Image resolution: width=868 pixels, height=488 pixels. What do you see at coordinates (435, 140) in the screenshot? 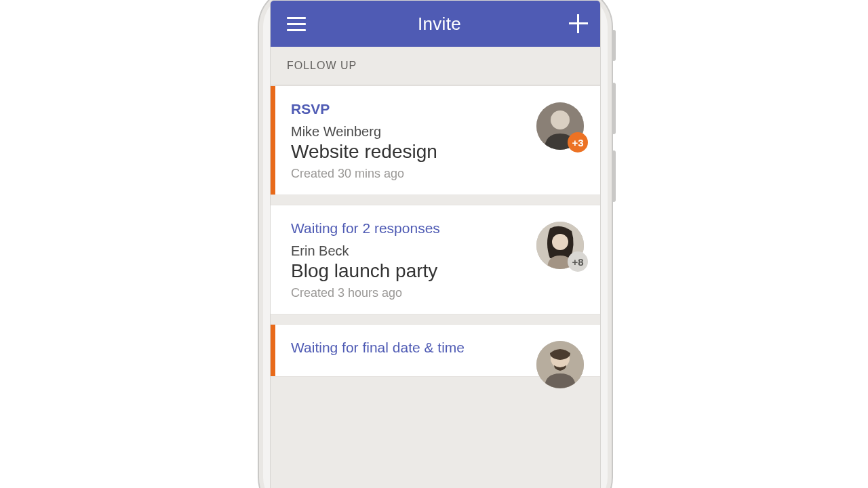
I see `invite-card: RSVP Mike Weinberg Website redesign Crea…` at bounding box center [435, 140].